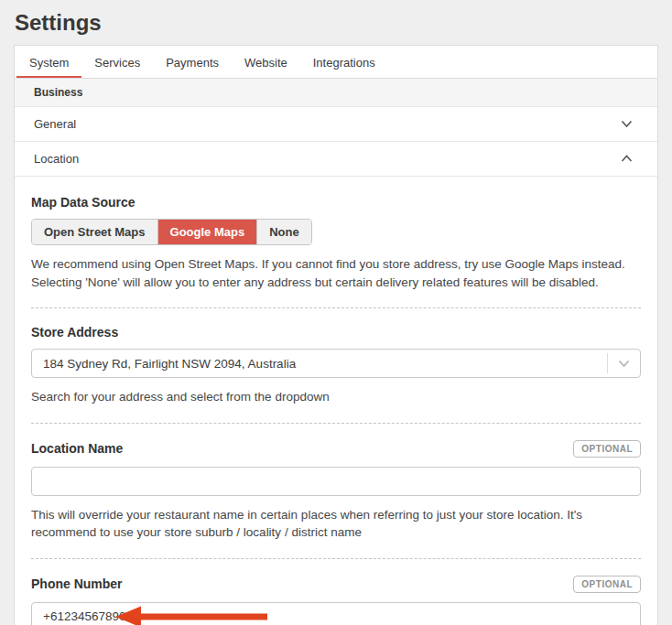 The height and width of the screenshot is (625, 672). I want to click on location-name-label: Location Name, so click(77, 448).